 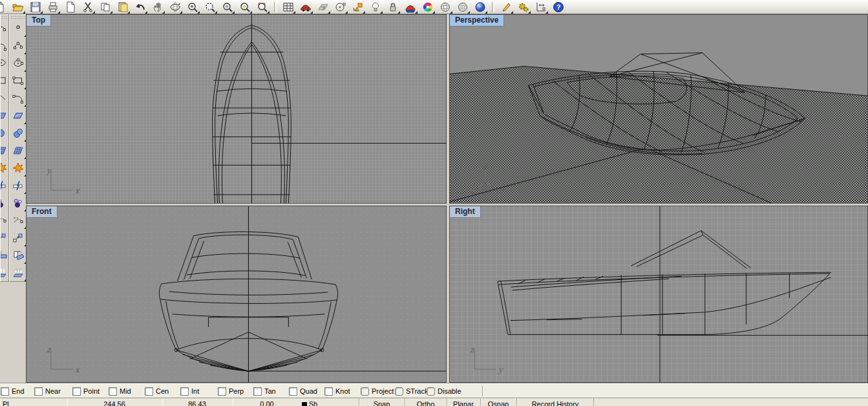 I want to click on help-button: ?, so click(x=558, y=7).